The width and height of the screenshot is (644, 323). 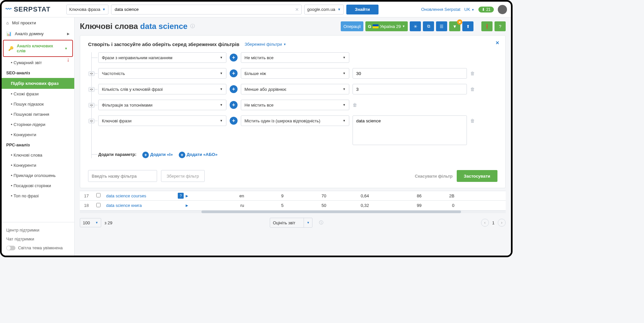 I want to click on sidebar-sub-competitors: • Конкуренти, so click(x=38, y=135).